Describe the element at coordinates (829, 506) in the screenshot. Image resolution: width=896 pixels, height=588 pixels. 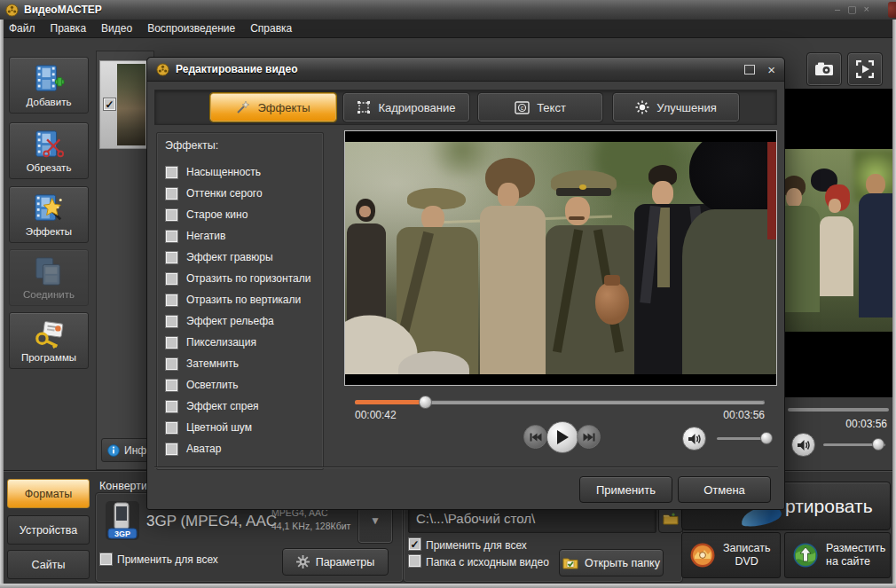
I see `convert-button-label: ртировать` at that location.